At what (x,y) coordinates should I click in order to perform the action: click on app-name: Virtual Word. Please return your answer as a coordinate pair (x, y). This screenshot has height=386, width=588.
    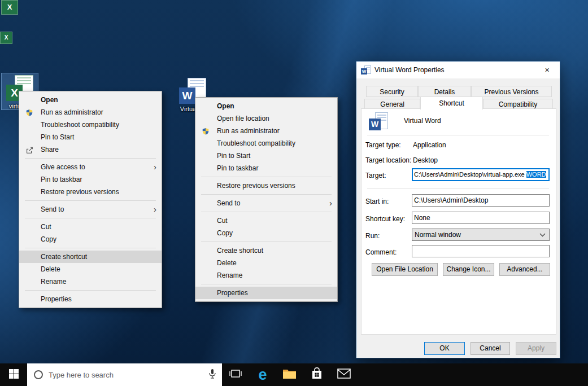
    Looking at the image, I should click on (423, 121).